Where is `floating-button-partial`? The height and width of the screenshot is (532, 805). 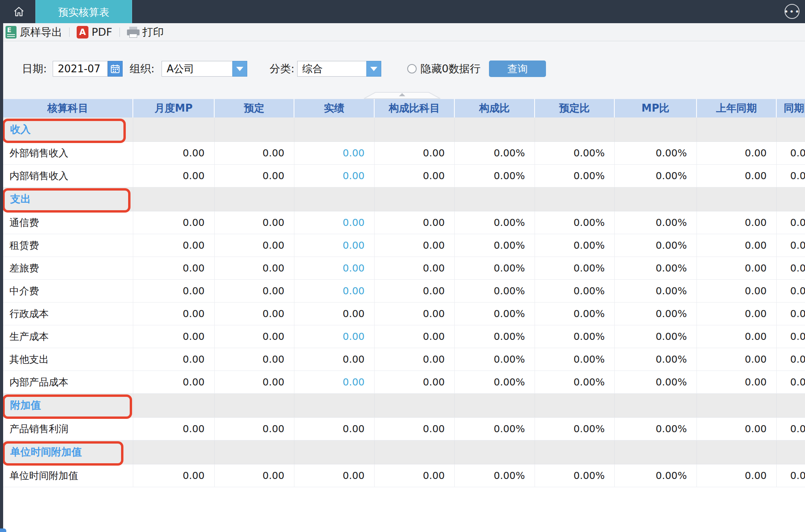
floating-button-partial is located at coordinates (3, 530).